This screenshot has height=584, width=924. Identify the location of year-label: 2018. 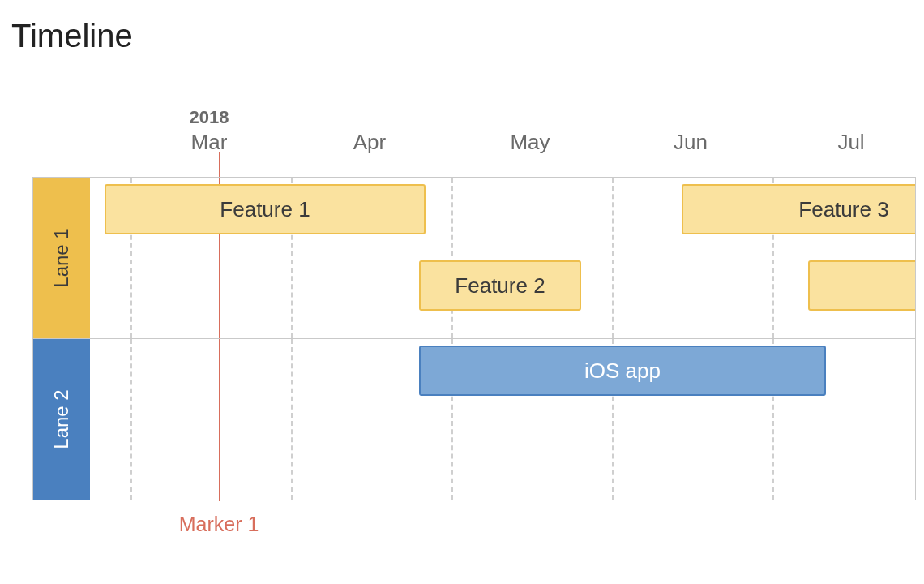
(209, 118).